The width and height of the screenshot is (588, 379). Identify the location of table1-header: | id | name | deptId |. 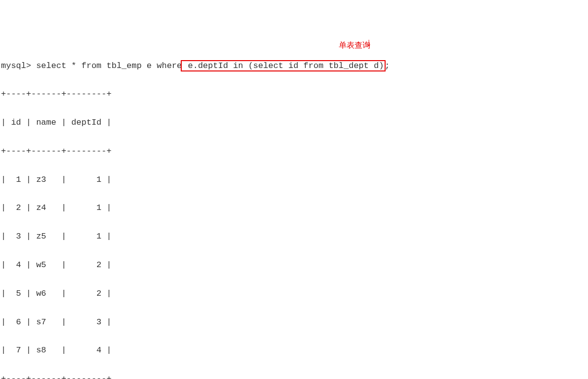
(294, 123).